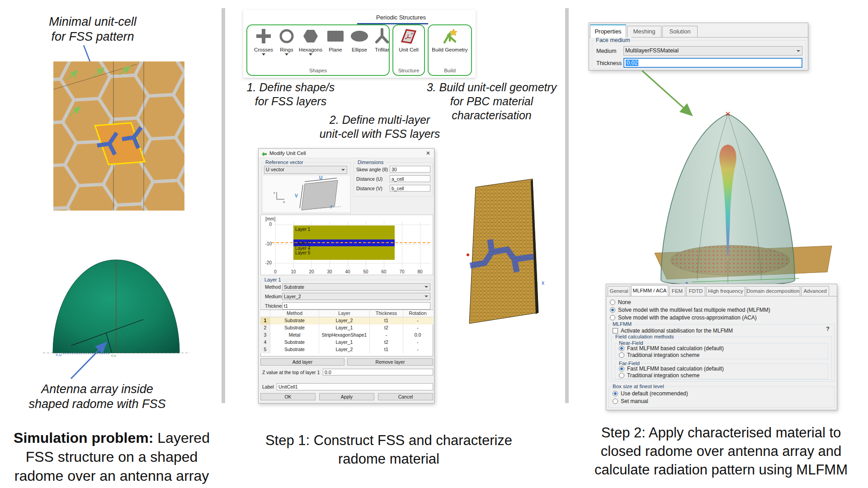 This screenshot has width=868, height=488. Describe the element at coordinates (828, 329) in the screenshot. I see `help-icon: ?` at that location.